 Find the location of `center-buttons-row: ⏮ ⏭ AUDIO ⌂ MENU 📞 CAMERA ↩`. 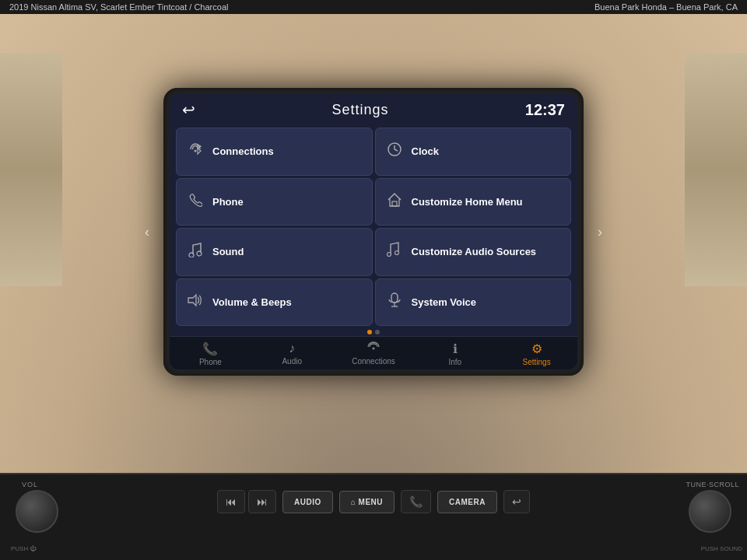

center-buttons-row: ⏮ ⏭ AUDIO ⌂ MENU 📞 CAMERA ↩ is located at coordinates (374, 494).